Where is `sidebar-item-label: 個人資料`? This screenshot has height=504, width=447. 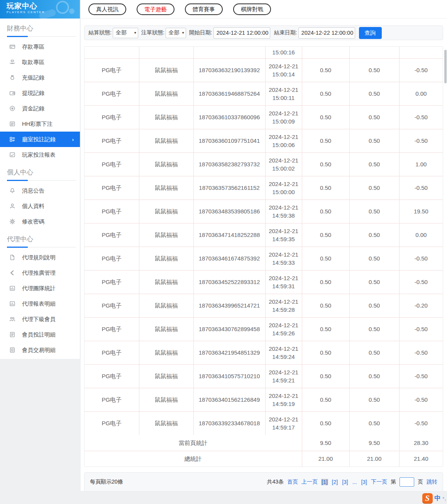 sidebar-item-label: 個人資料 is located at coordinates (33, 206).